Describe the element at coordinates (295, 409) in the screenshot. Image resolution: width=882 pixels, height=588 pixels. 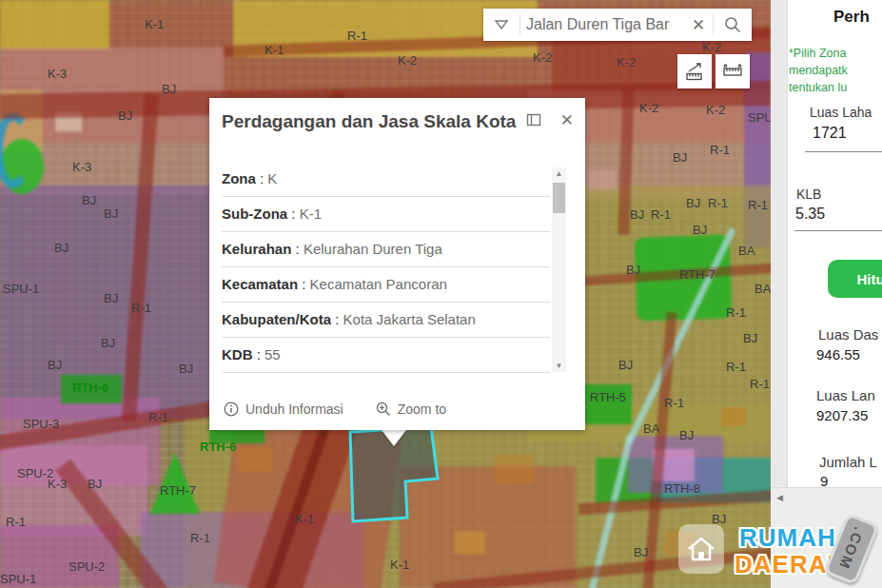
I see `download-info-label: Unduh Informasi` at that location.